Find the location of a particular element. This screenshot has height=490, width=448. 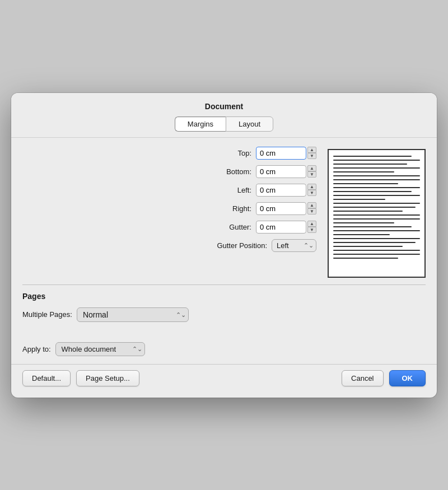

cancel-button: Cancel is located at coordinates (362, 379).